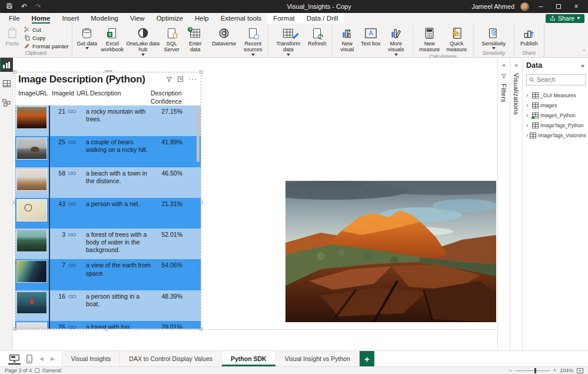  Describe the element at coordinates (46, 46) in the screenshot. I see `format-painter-button: Format painter` at that location.